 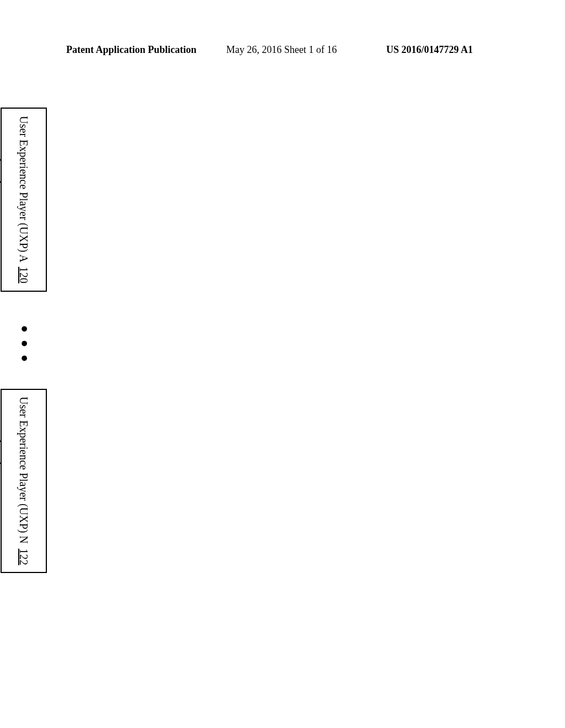 What do you see at coordinates (24, 275) in the screenshot?
I see `uxp-a-ref: 120` at bounding box center [24, 275].